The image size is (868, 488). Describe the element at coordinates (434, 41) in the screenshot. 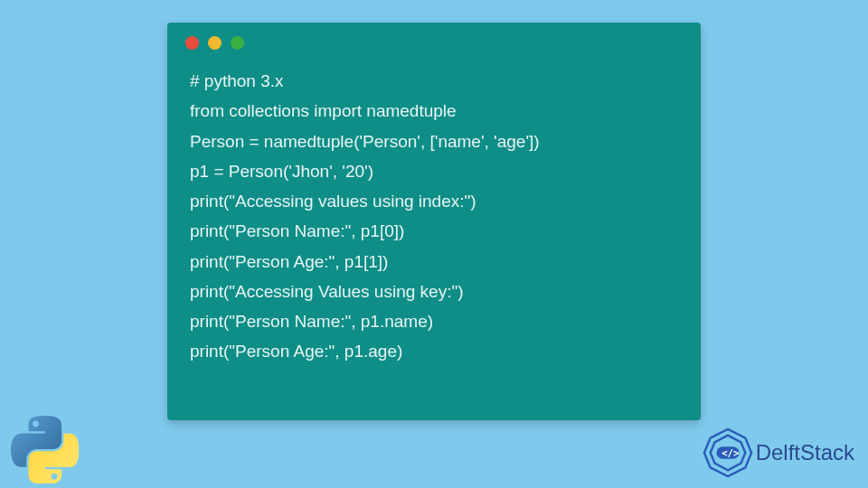

I see `window-controls` at that location.